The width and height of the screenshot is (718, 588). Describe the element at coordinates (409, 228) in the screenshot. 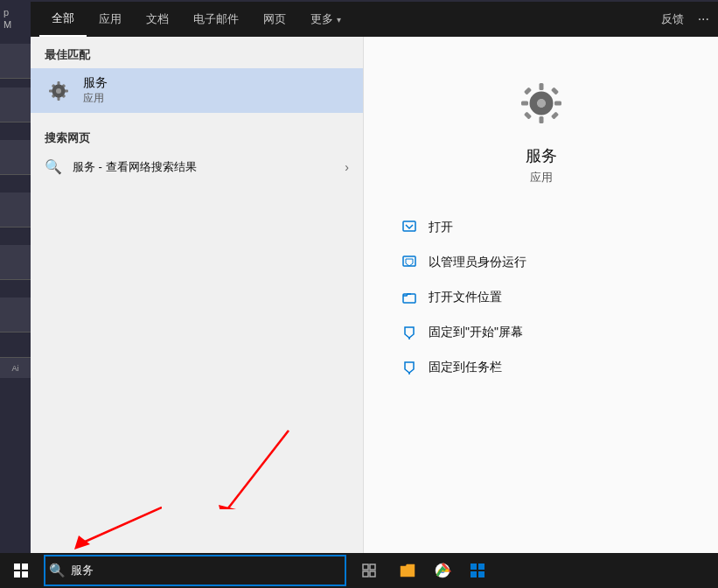

I see `open-icon` at that location.